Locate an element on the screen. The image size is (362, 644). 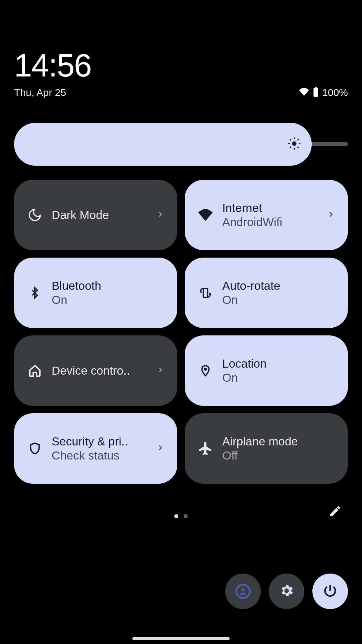
tile-title: Location is located at coordinates (279, 364).